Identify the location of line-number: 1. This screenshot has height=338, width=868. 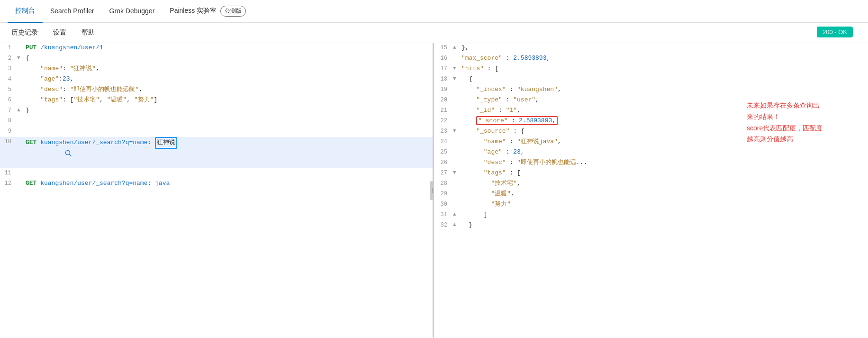
(9, 48).